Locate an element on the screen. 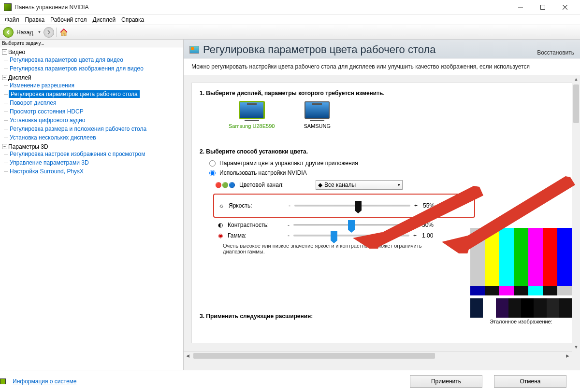 The height and width of the screenshot is (392, 580). annotation-arrow is located at coordinates (508, 215).